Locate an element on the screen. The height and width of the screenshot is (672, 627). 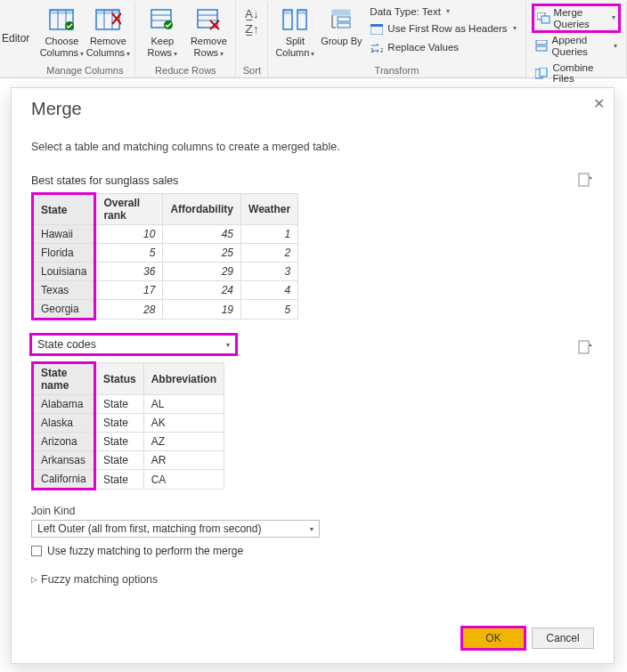
table-row: ArkansasStateAR is located at coordinates (128, 461).